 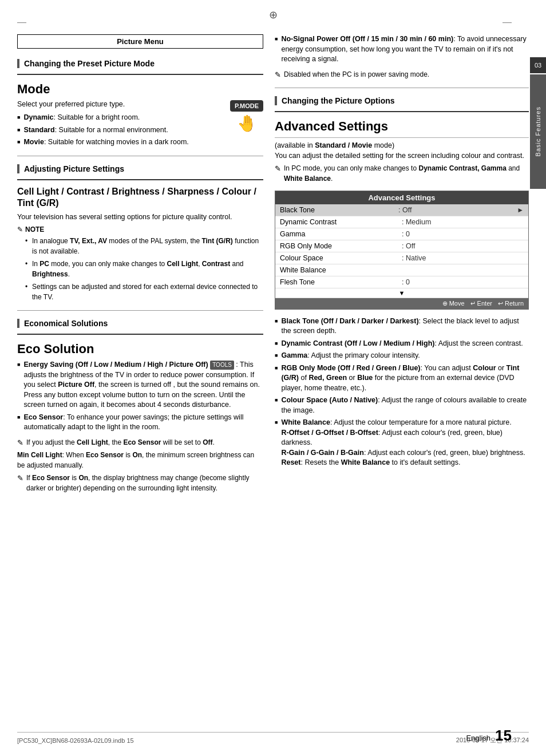 I want to click on adv-value-colour-space: : Native, so click(x=462, y=258).